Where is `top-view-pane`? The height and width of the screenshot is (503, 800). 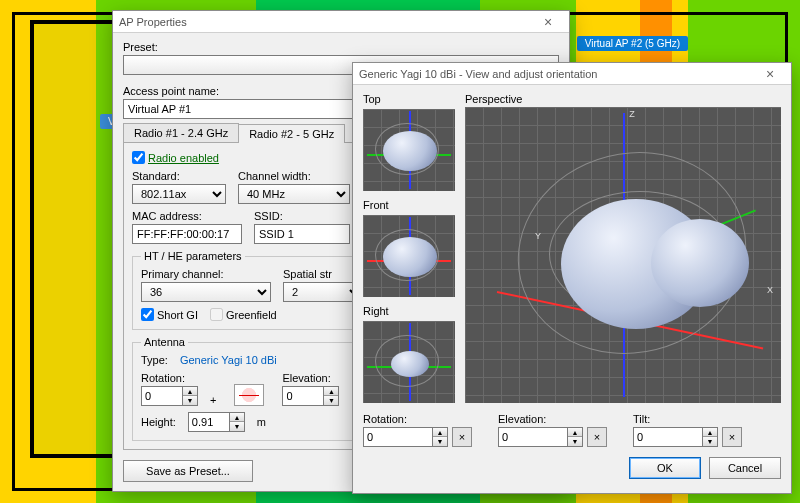 top-view-pane is located at coordinates (409, 150).